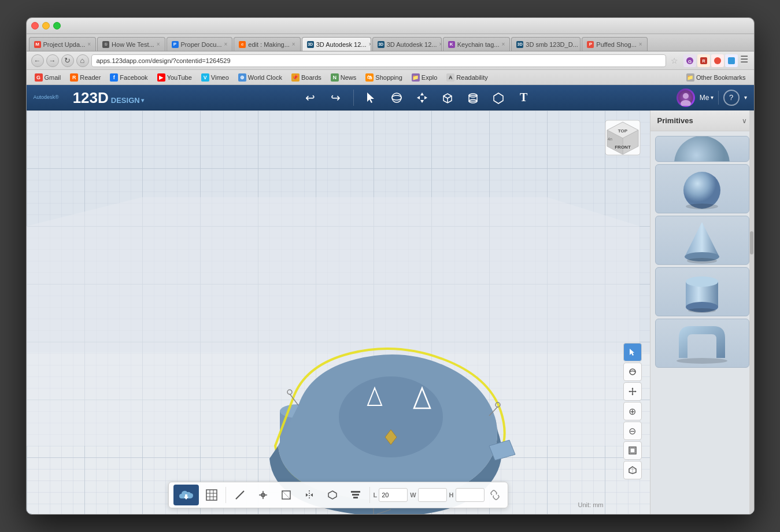 The width and height of the screenshot is (780, 532). What do you see at coordinates (633, 411) in the screenshot?
I see `zoom-in-button: ⊕` at bounding box center [633, 411].